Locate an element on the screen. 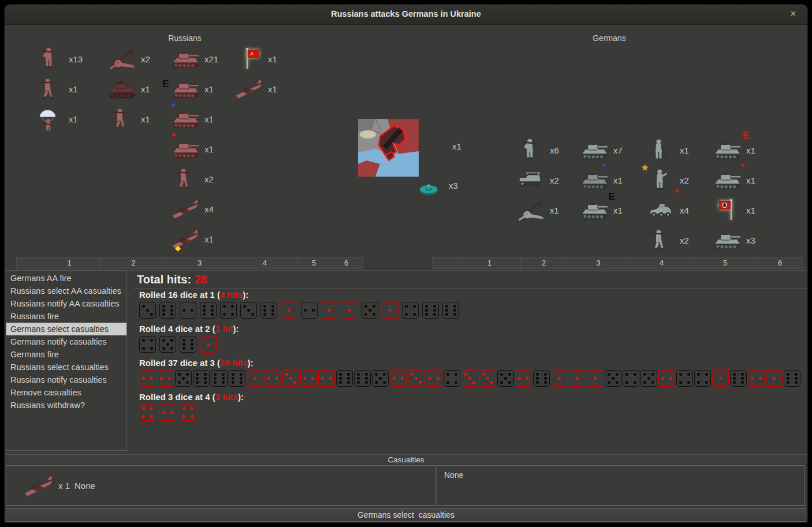  total-hits: Total hits: 28 is located at coordinates (172, 279).